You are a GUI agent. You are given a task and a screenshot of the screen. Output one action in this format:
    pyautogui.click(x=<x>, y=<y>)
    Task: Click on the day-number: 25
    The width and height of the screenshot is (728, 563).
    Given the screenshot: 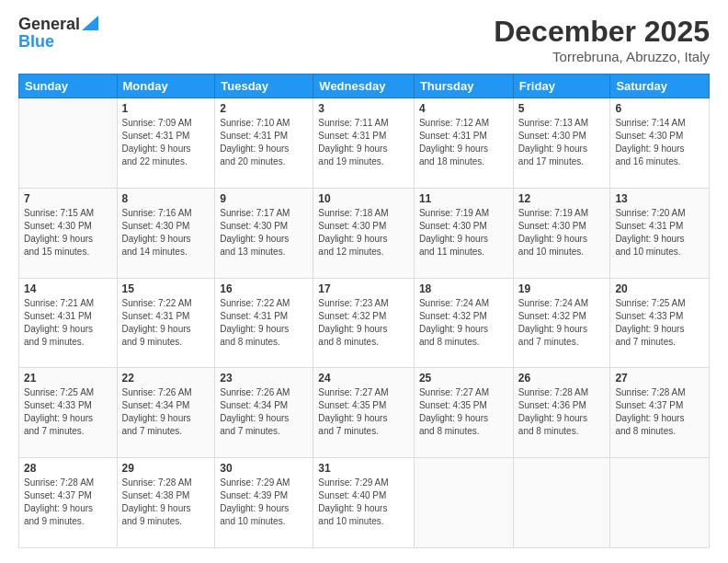 What is the action you would take?
    pyautogui.click(x=463, y=378)
    